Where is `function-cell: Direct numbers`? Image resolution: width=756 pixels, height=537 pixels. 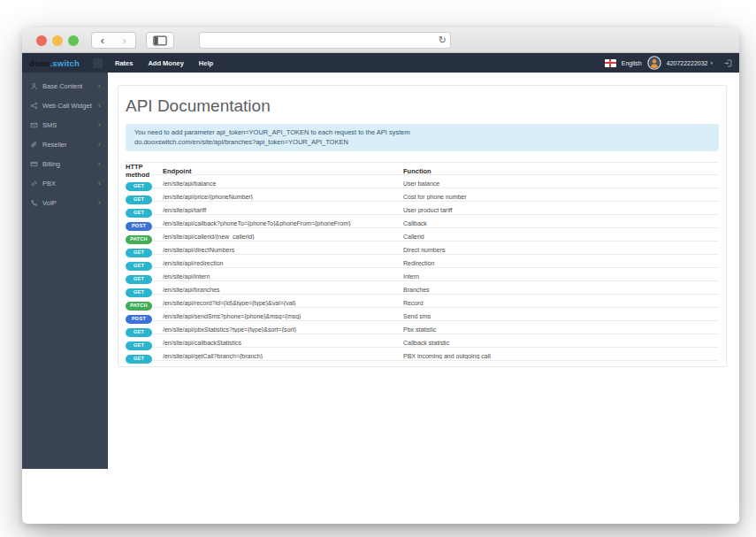 function-cell: Direct numbers is located at coordinates (561, 249).